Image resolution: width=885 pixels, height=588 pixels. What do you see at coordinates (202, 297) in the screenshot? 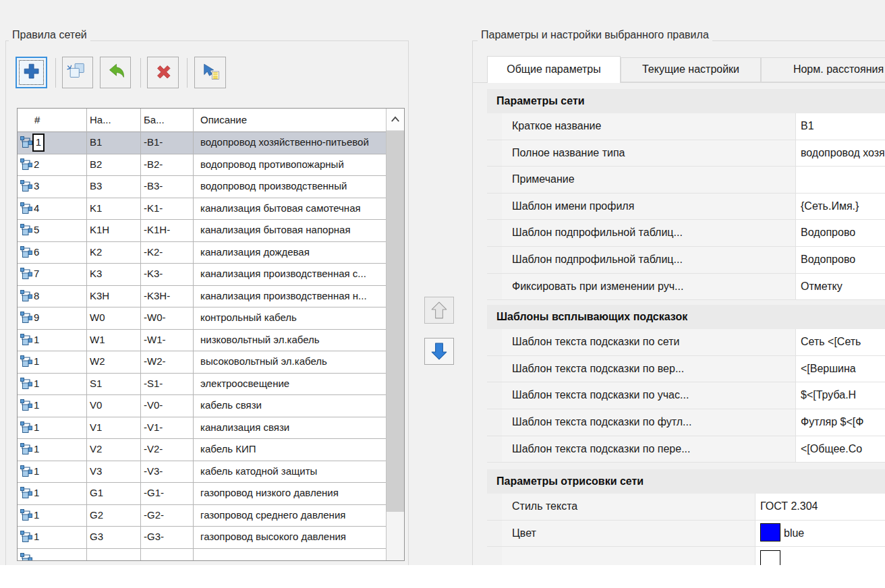
I see `table-row: 8 K3H -K3H- канализация производственная…` at bounding box center [202, 297].